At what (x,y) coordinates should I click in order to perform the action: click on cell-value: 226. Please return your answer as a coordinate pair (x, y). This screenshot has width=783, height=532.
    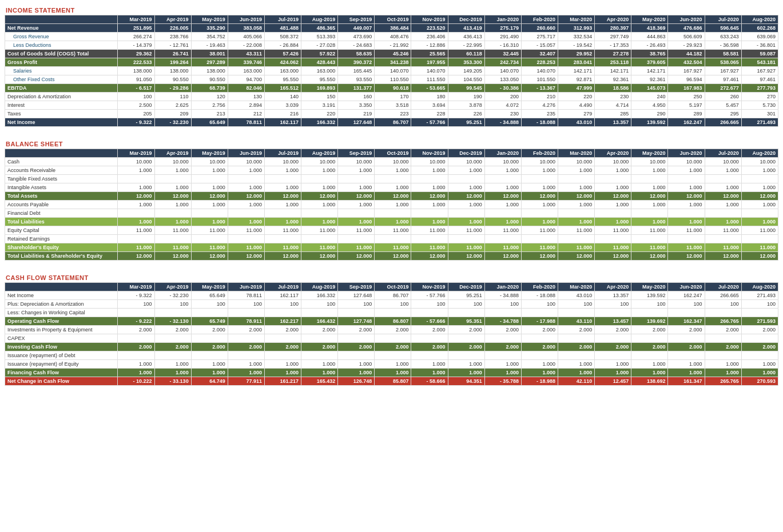
    Looking at the image, I should click on (466, 114).